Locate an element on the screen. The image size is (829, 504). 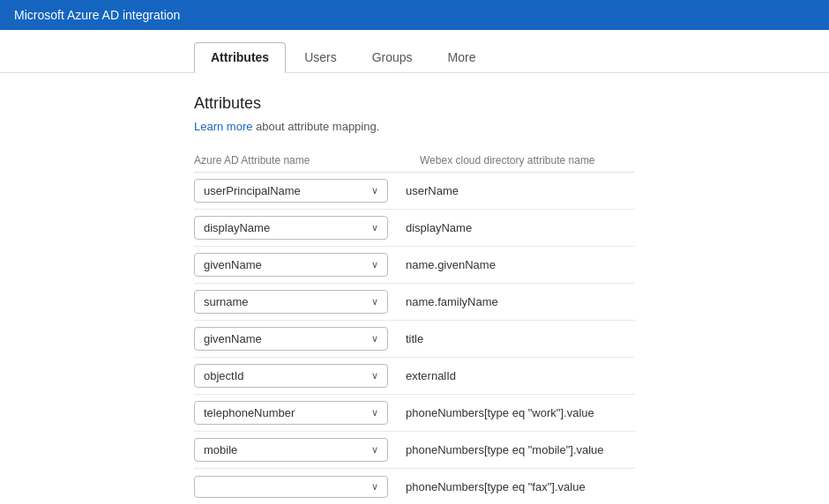
dropdown-label: mobile is located at coordinates (220, 449).